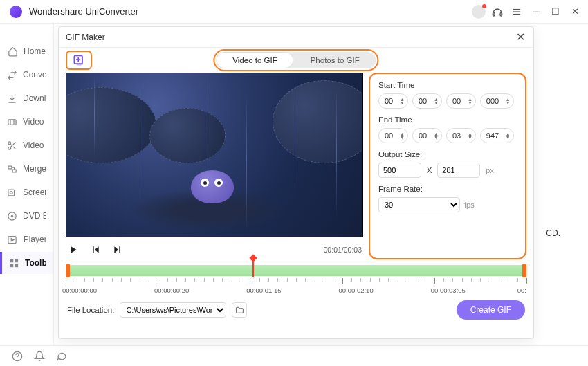 The width and height of the screenshot is (588, 366). What do you see at coordinates (39, 356) in the screenshot?
I see `bell-icon` at bounding box center [39, 356].